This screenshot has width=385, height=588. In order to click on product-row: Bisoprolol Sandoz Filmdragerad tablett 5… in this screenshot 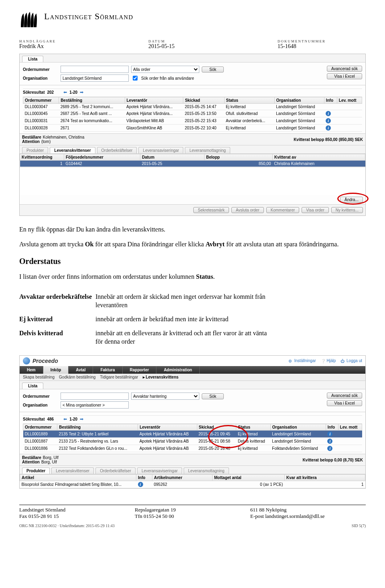, I will do `click(192, 485)`.